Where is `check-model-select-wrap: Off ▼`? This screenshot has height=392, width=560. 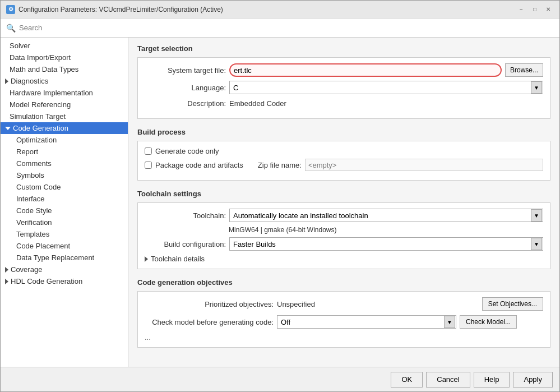
check-model-select-wrap: Off ▼ is located at coordinates (367, 322).